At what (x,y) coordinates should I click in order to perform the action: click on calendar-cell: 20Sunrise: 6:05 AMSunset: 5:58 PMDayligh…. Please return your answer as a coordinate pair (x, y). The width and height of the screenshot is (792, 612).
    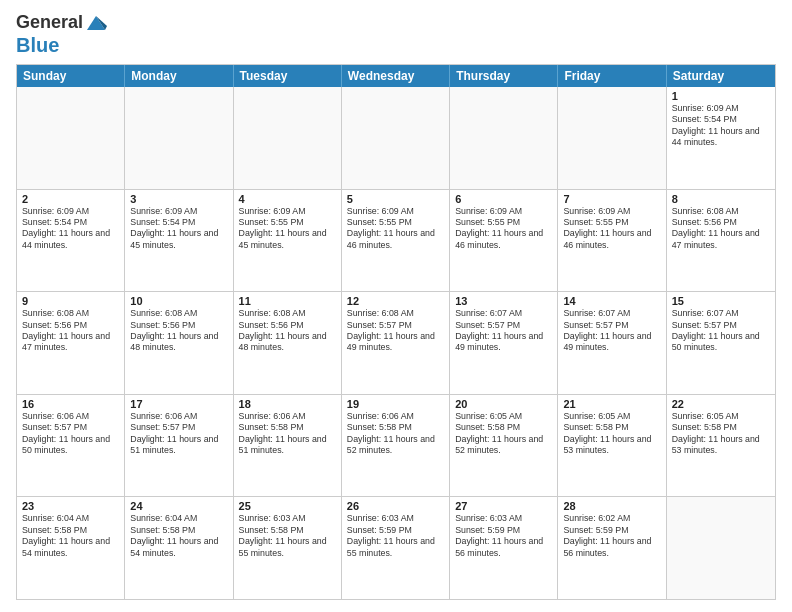
    Looking at the image, I should click on (504, 446).